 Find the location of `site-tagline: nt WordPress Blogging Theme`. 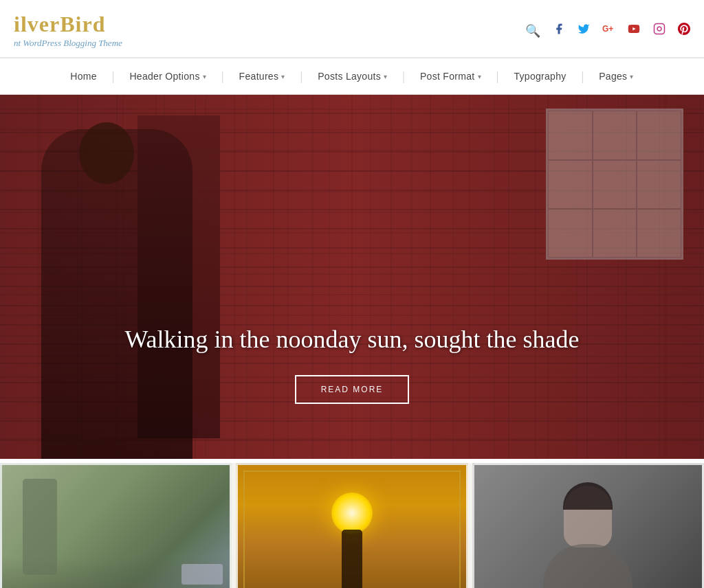

site-tagline: nt WordPress Blogging Theme is located at coordinates (68, 43).